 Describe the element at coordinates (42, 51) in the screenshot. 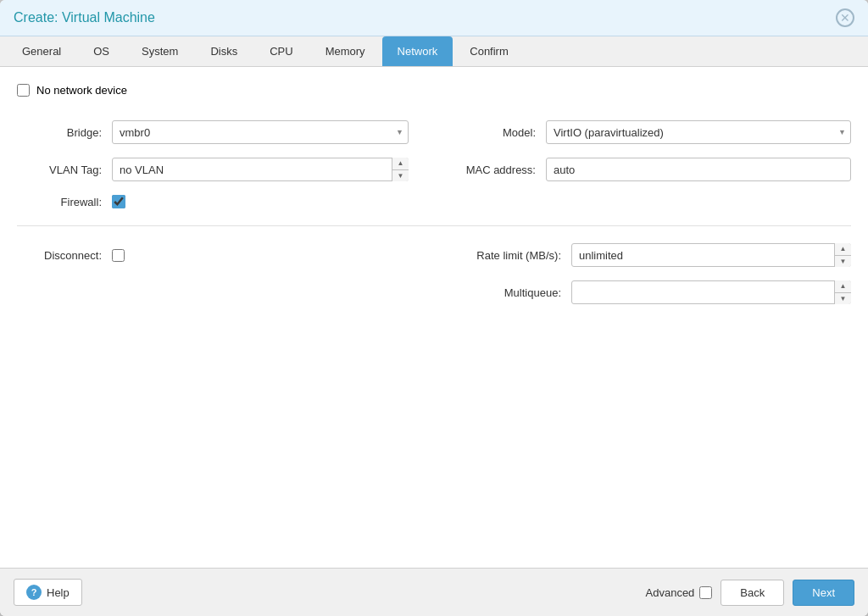

I see `tab-general: General` at that location.